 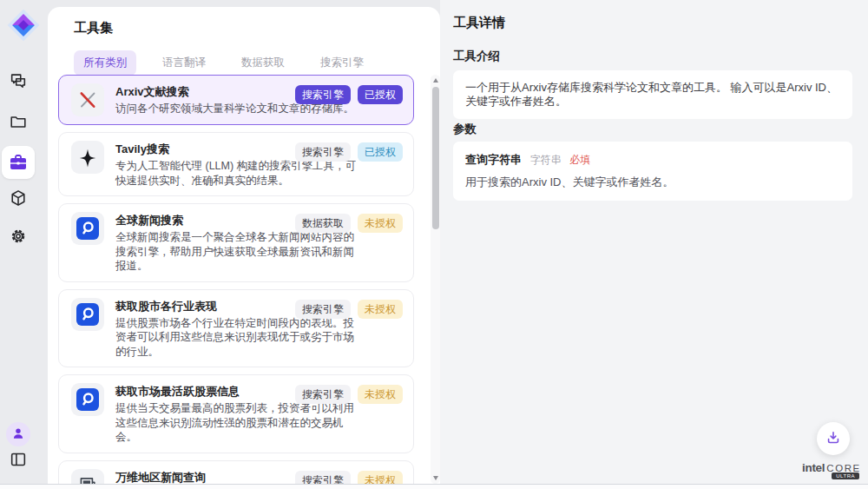 What do you see at coordinates (18, 434) in the screenshot?
I see `user-icon` at bounding box center [18, 434].